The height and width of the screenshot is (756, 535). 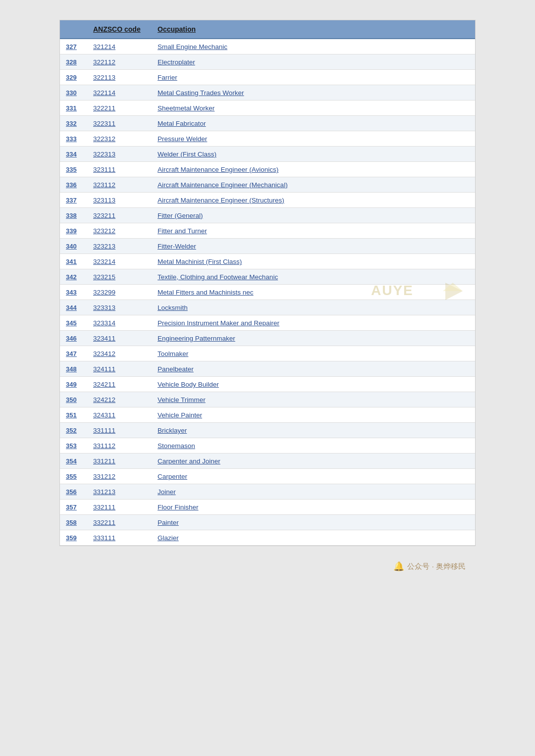 I want to click on anzsco-code-link: 333111, so click(x=104, y=538).